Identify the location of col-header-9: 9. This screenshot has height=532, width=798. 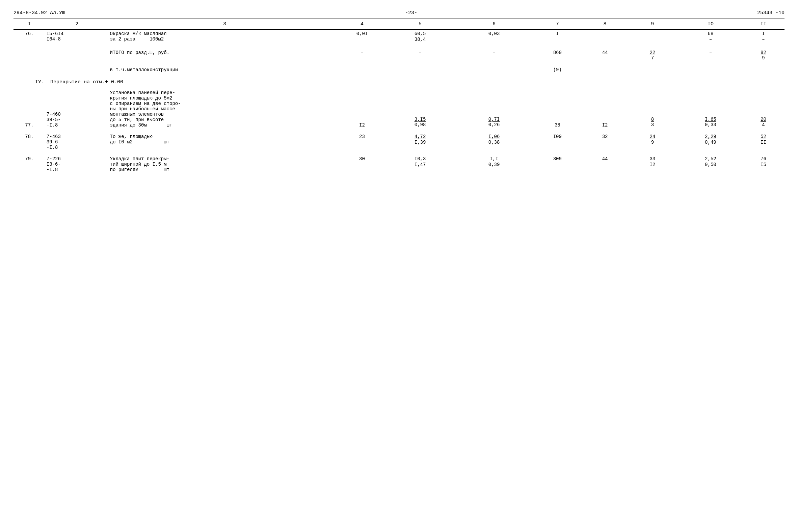
(652, 24).